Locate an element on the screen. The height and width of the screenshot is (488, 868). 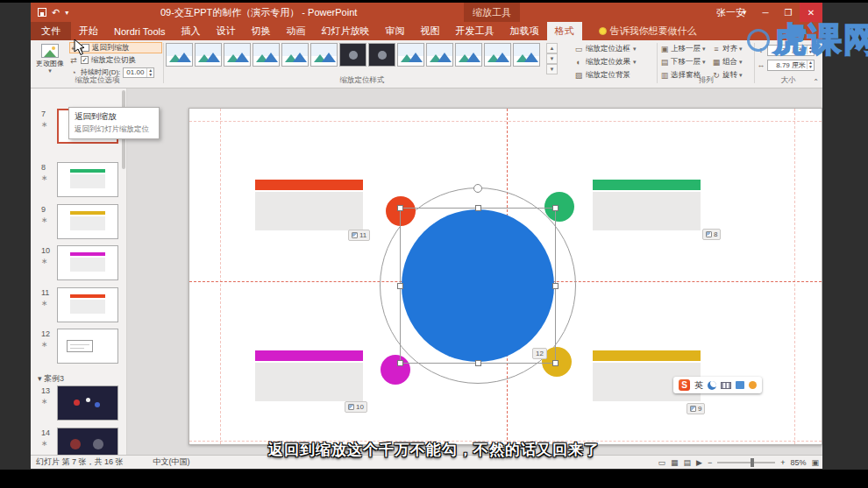
align-button: ≡ 对齐 ▾ is located at coordinates (732, 49).